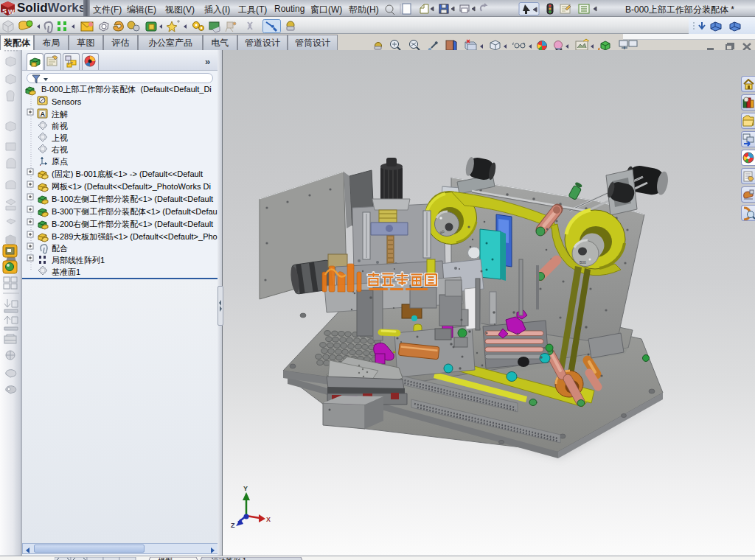  What do you see at coordinates (4, 11) in the screenshot?
I see `svg-text: S` at bounding box center [4, 11].